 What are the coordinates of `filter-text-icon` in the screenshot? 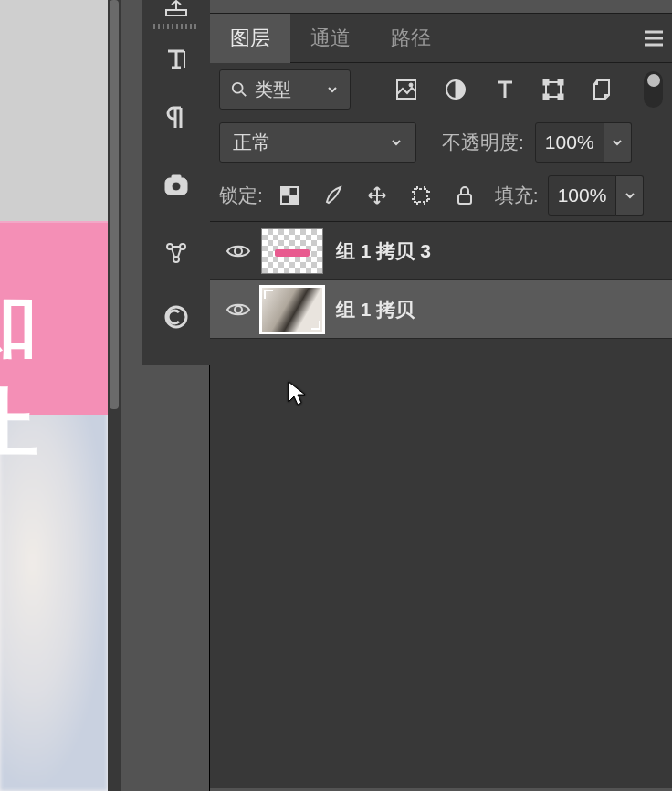 It's located at (505, 90).